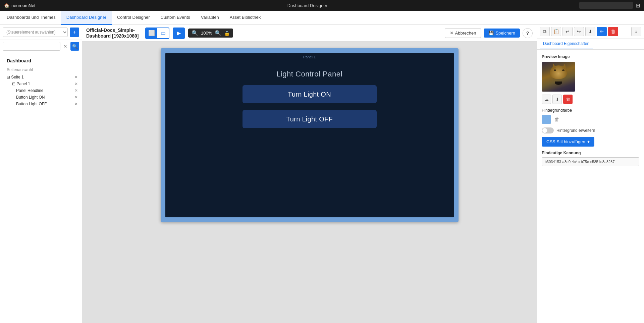 The height and width of the screenshot is (323, 644). What do you see at coordinates (175, 18) in the screenshot?
I see `tab-custom-events: Custom Events` at bounding box center [175, 18].